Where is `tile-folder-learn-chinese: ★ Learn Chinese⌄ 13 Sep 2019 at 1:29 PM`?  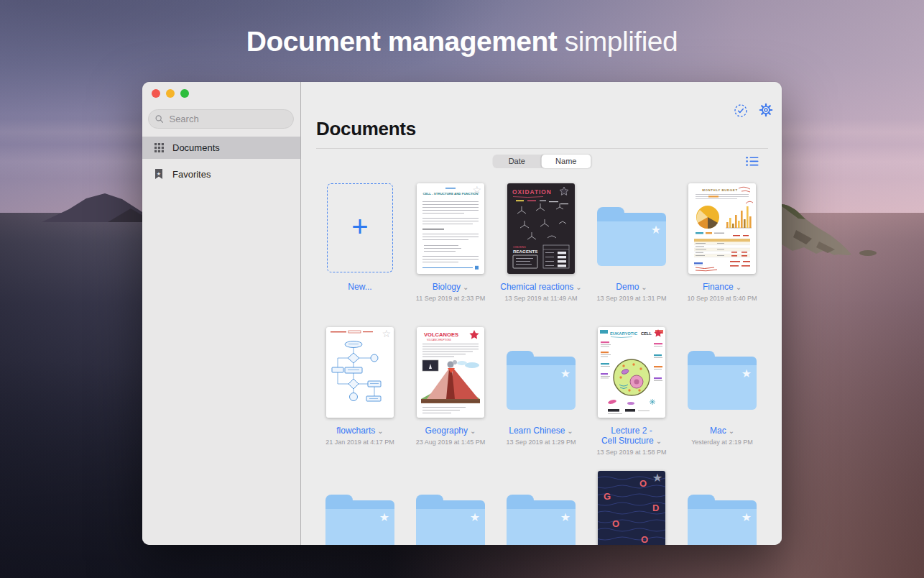
tile-folder-learn-chinese: ★ Learn Chinese⌄ 13 Sep 2019 at 1:29 PM is located at coordinates (541, 387).